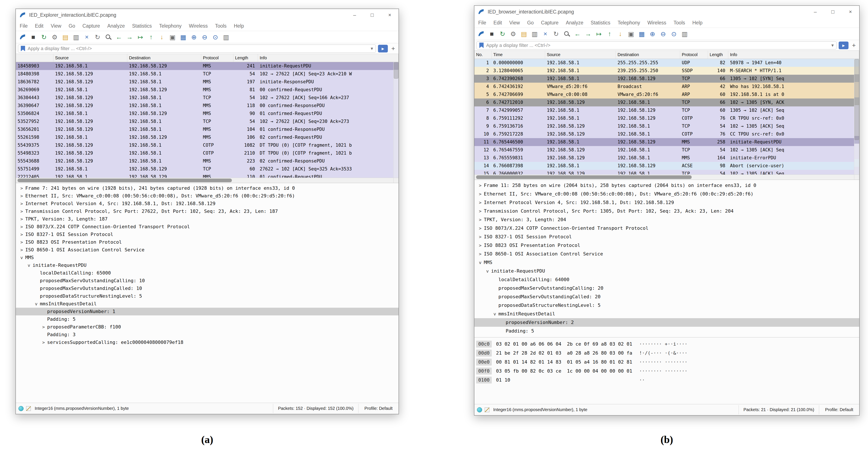 The height and width of the screenshot is (458, 868). Describe the element at coordinates (664, 119) in the screenshot. I see `packet-row: 86.759111292192.168.58.1192.168.58.129CO…` at that location.